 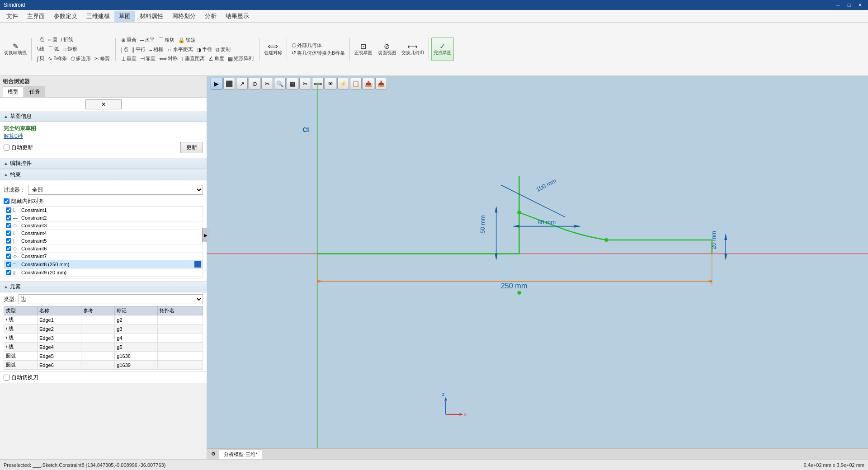 I want to click on tool-arc: ⌒ 弧, so click(x=53, y=49).